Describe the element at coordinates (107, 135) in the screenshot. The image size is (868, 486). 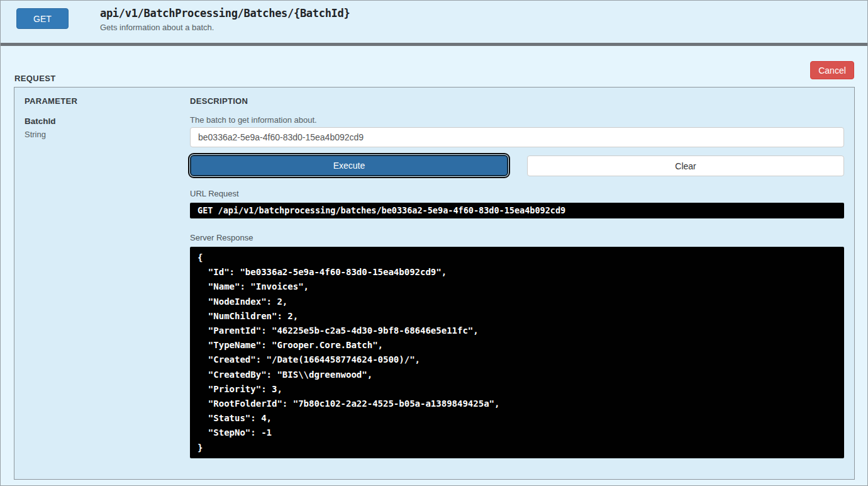
I see `parameter-type: String` at that location.